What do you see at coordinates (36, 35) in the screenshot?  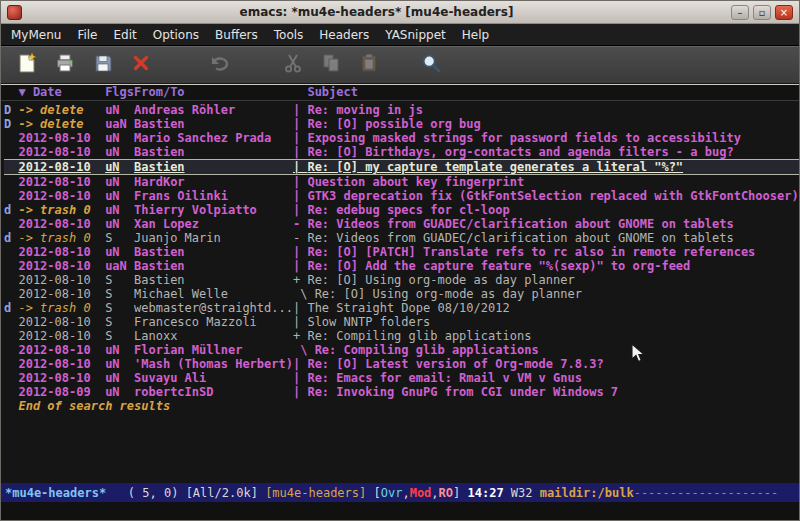 I see `menu-item-mymenu: MyMenu` at bounding box center [36, 35].